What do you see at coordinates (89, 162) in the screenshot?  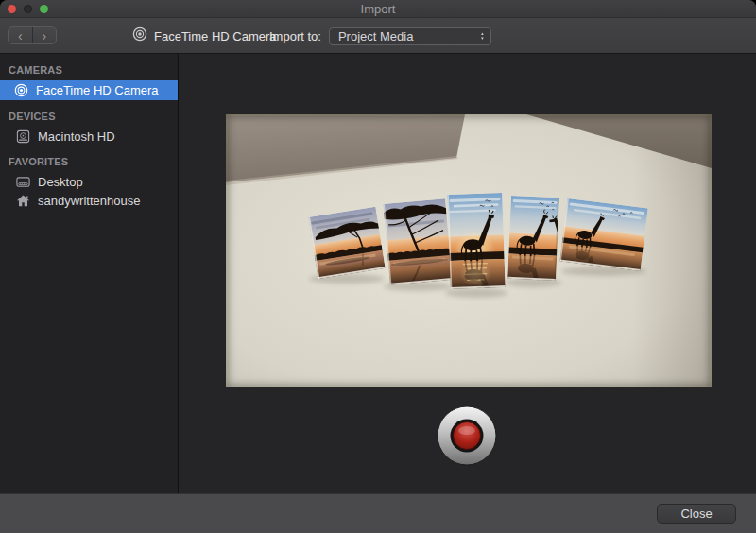 I see `sidebar-section-favorites: FAVORITES` at bounding box center [89, 162].